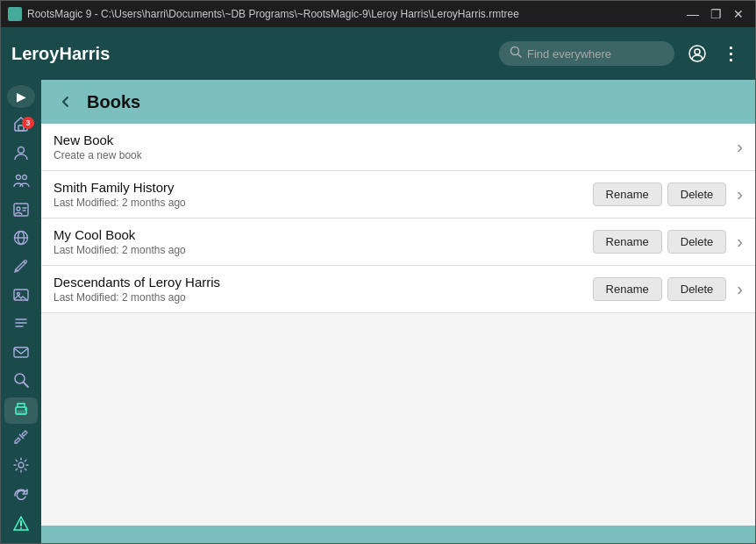  Describe the element at coordinates (21, 97) in the screenshot. I see `play-icon: ▶` at that location.